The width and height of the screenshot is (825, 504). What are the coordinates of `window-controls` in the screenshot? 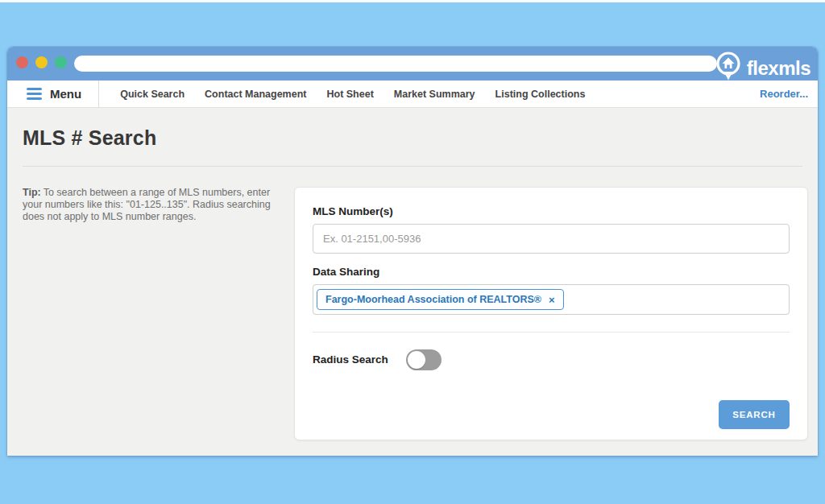 It's located at (42, 63).